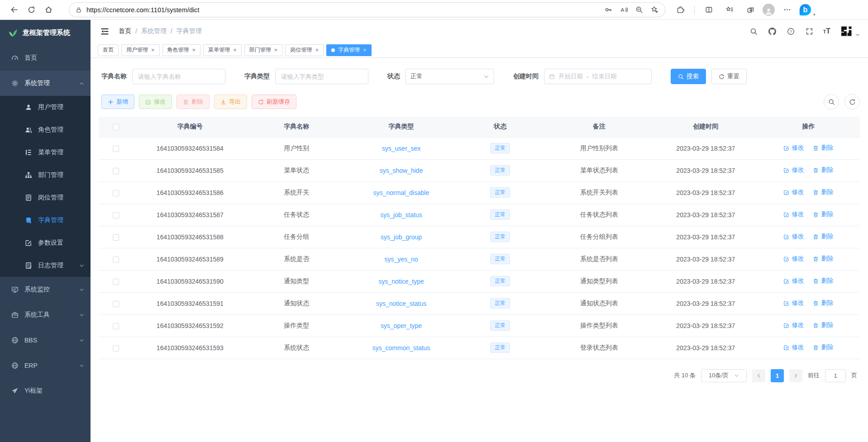 The height and width of the screenshot is (442, 868). I want to click on sidebar-item-yi-framework: Yi框架, so click(45, 391).